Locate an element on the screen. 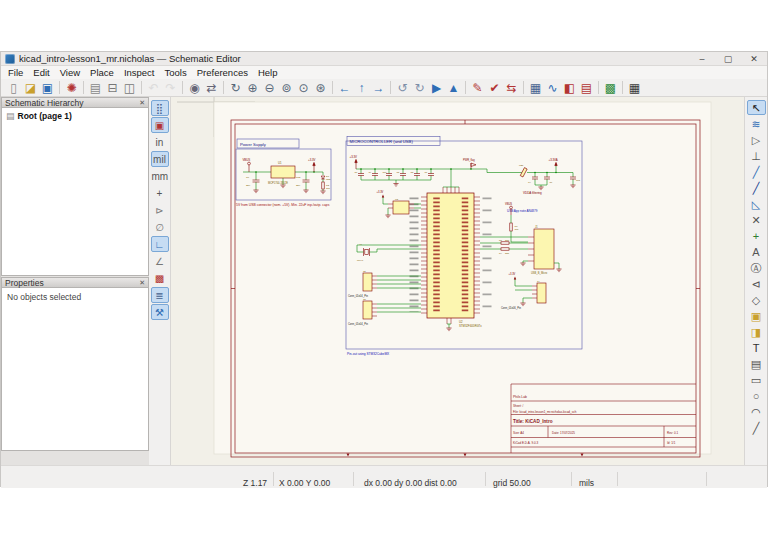 The height and width of the screenshot is (543, 768). menu-edit: Edit is located at coordinates (41, 72).